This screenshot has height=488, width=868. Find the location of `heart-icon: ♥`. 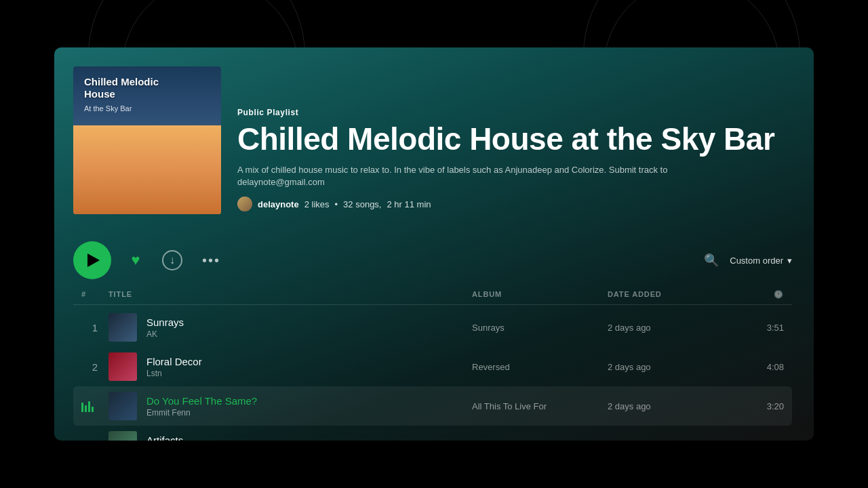

heart-icon: ♥ is located at coordinates (136, 260).